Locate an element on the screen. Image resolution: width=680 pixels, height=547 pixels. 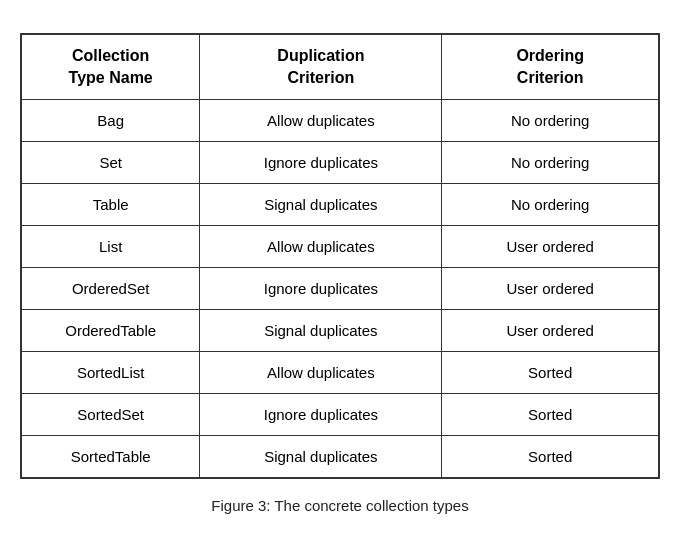
header-ordering: OrderingCriterion is located at coordinates (550, 67).